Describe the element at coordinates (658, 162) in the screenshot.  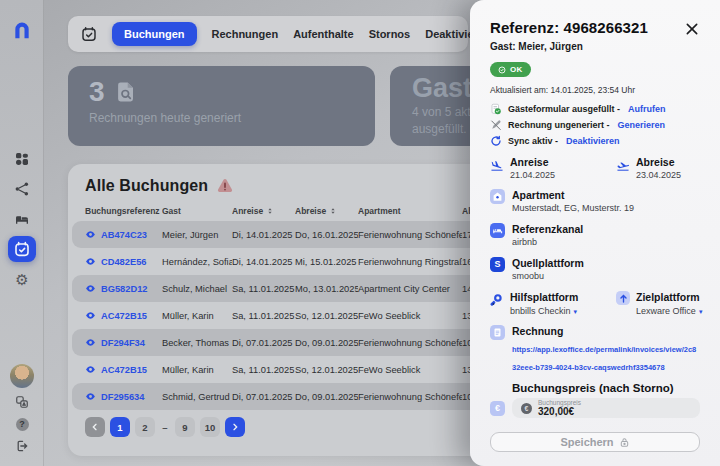
I see `departure-label: Abreise` at that location.